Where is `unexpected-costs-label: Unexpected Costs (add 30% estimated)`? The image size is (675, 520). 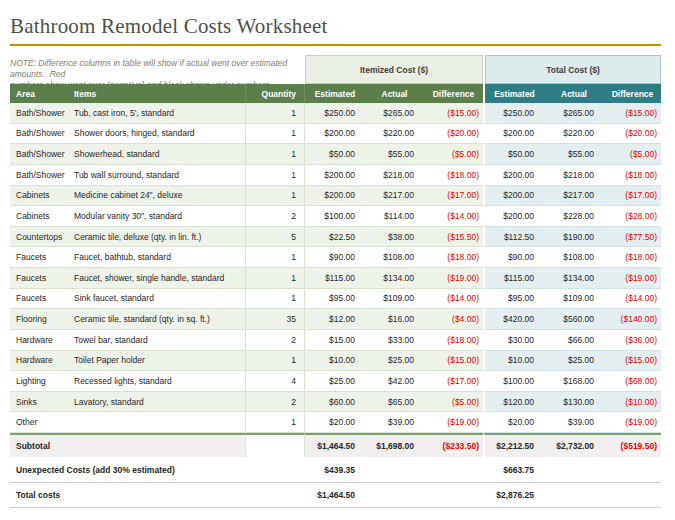 unexpected-costs-label: Unexpected Costs (add 30% estimated) is located at coordinates (158, 470).